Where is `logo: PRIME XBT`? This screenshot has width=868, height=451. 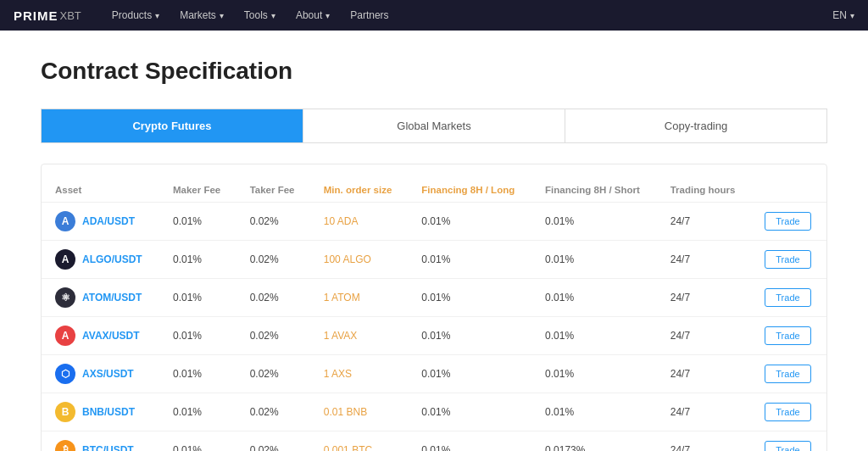
logo: PRIME XBT is located at coordinates (47, 15).